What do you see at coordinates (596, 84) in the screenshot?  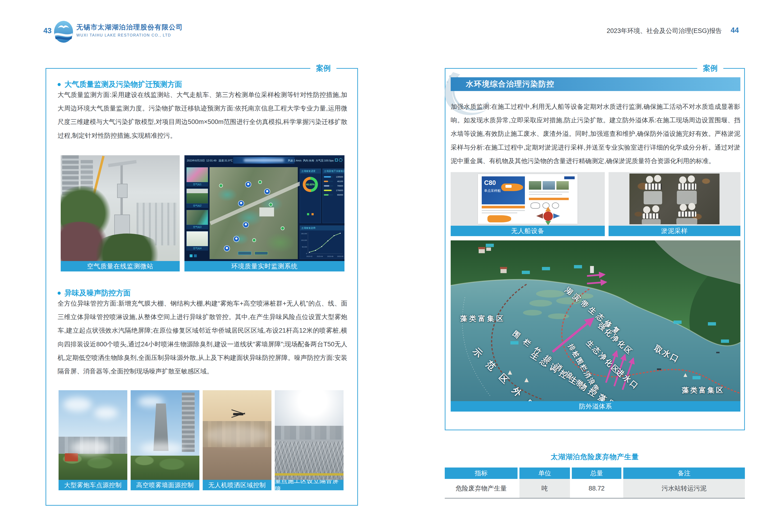 I see `case-banner: 水环境综合治理污染防控` at bounding box center [596, 84].